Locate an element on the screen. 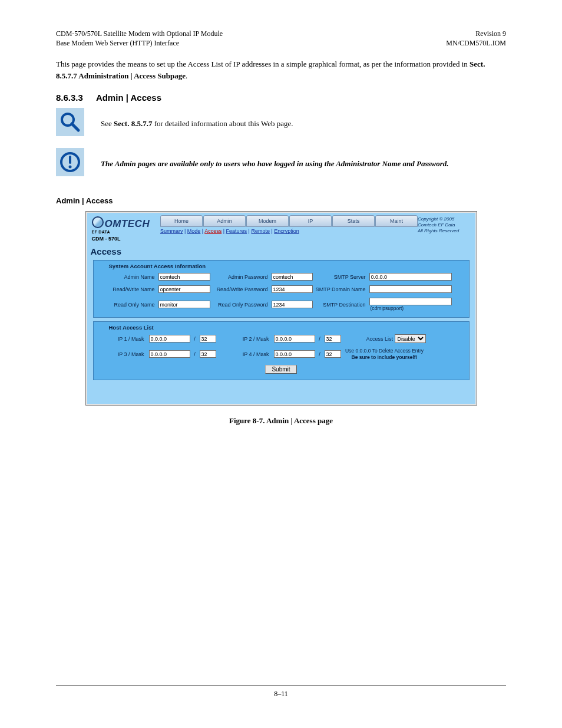  note-see-row: See Sect. 8.5.7.7 for detailed informati… is located at coordinates (281, 124).